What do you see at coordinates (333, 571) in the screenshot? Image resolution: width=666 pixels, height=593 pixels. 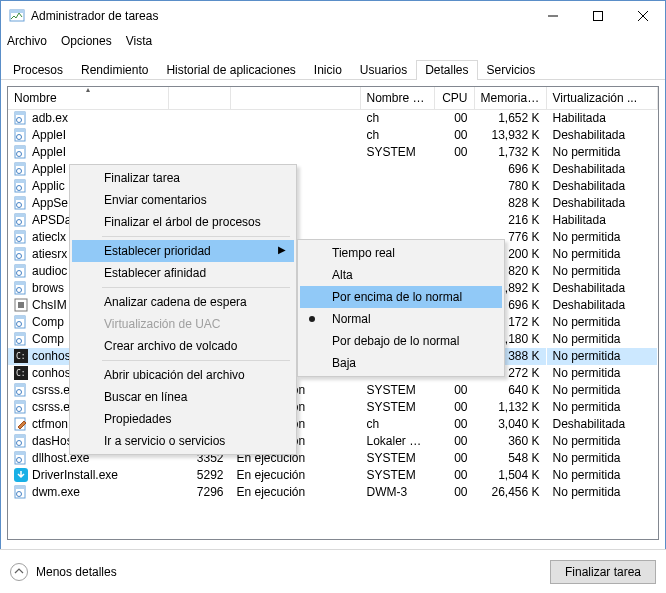 I see `footer: Menos detalles Finalizar tarea` at bounding box center [333, 571].